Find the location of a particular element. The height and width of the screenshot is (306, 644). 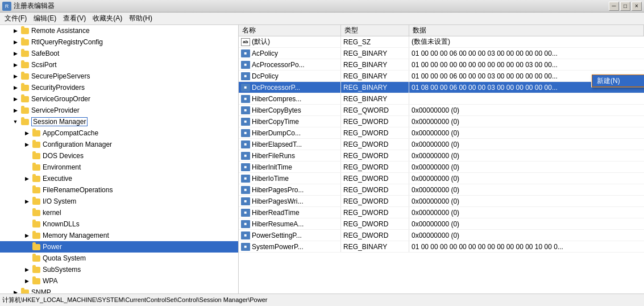

cell-type: REG_BINARY is located at coordinates (375, 88).